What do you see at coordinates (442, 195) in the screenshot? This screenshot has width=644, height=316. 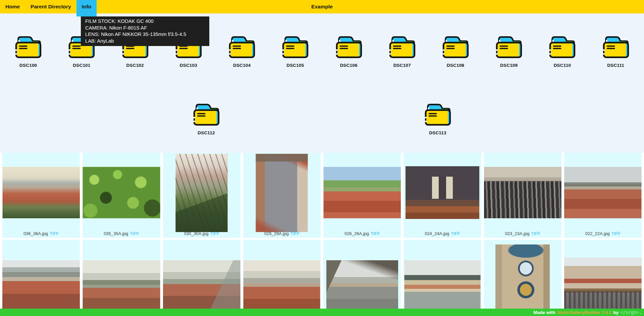 I see `gallery-item: 024_24A.jpgTIFF` at bounding box center [442, 195].